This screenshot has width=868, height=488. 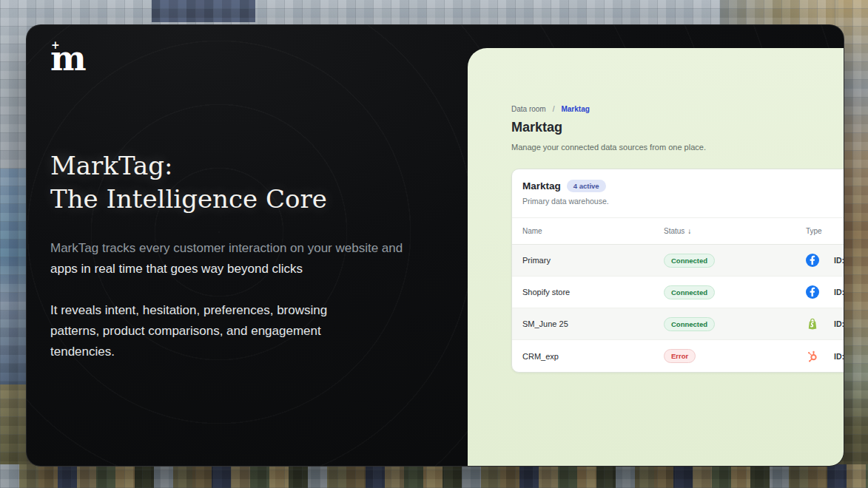 I want to click on logo-plus-glyph: +, so click(x=55, y=45).